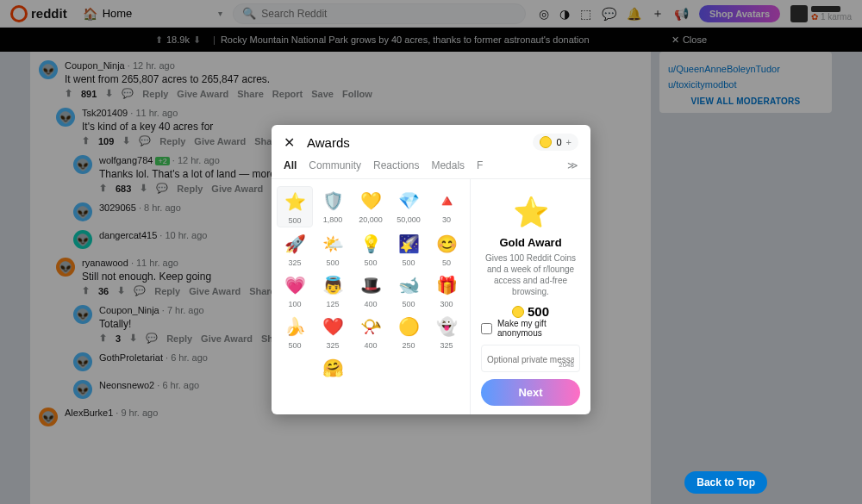  What do you see at coordinates (333, 369) in the screenshot?
I see `award-cell: 🤗` at bounding box center [333, 369].